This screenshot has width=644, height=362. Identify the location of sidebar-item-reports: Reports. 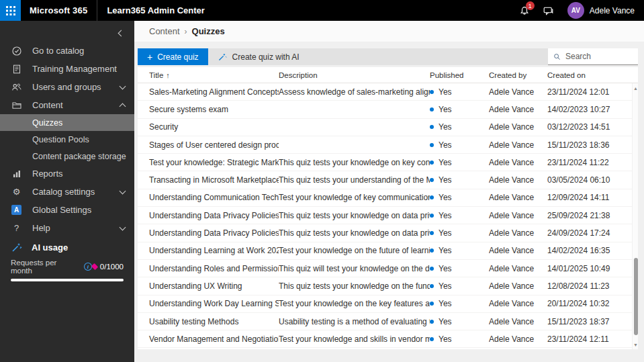
(67, 173).